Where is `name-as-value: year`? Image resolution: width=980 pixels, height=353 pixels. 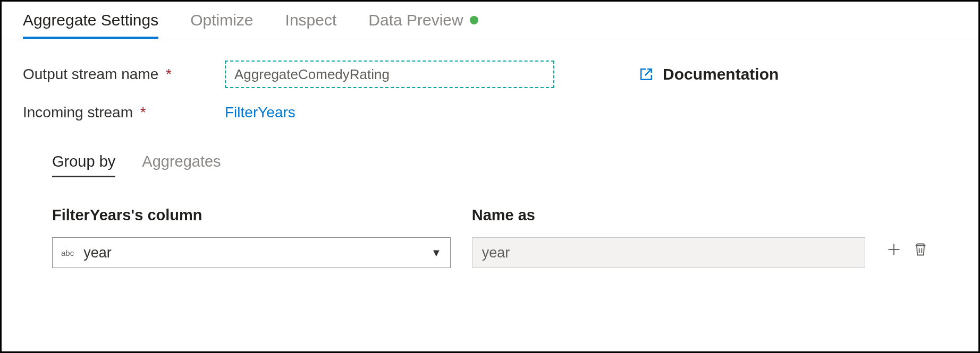 name-as-value: year is located at coordinates (496, 253).